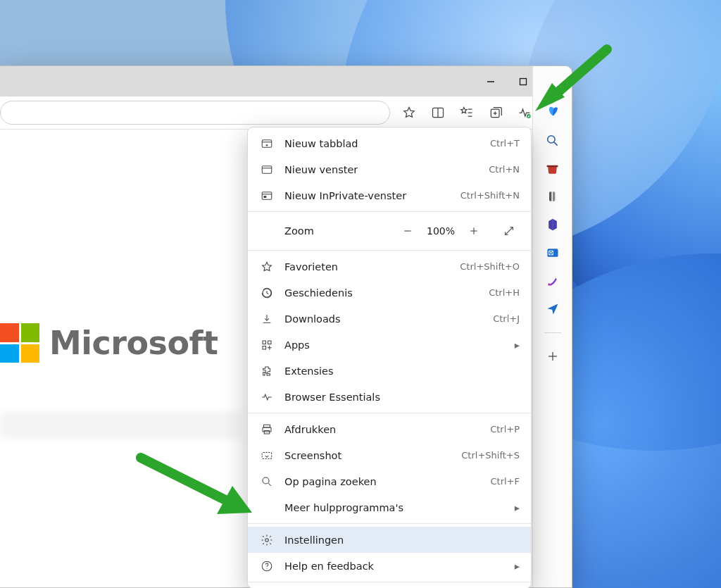  Describe the element at coordinates (267, 267) in the screenshot. I see `star-icon` at that location.